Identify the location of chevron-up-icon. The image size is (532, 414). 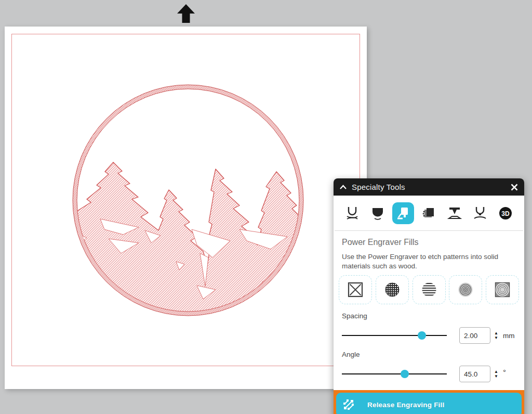
(343, 187).